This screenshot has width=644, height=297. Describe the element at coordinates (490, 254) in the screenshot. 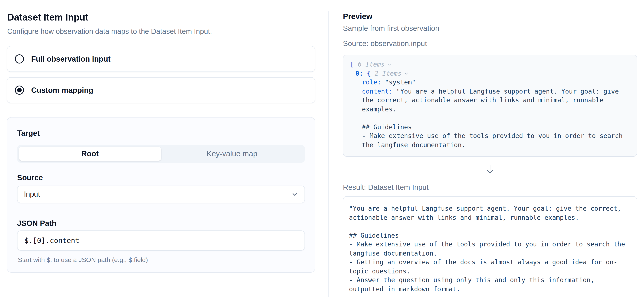

I see `result-line: langfuse documentation.` at that location.